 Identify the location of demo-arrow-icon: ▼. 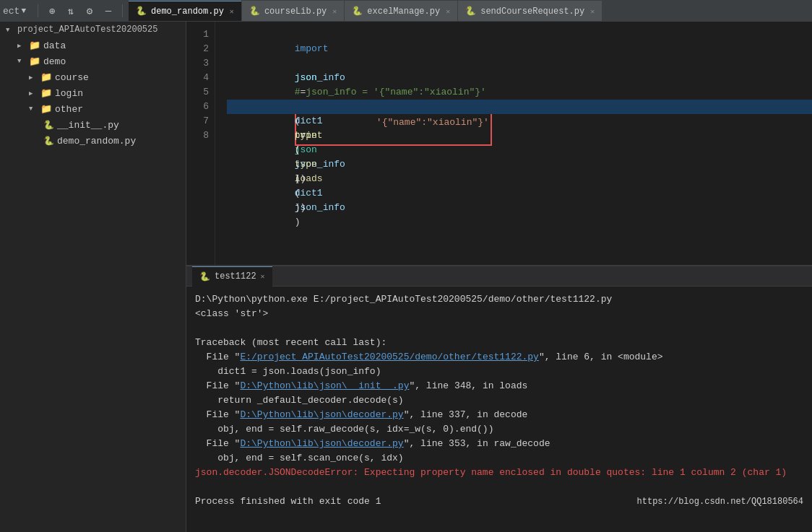
(23, 61).